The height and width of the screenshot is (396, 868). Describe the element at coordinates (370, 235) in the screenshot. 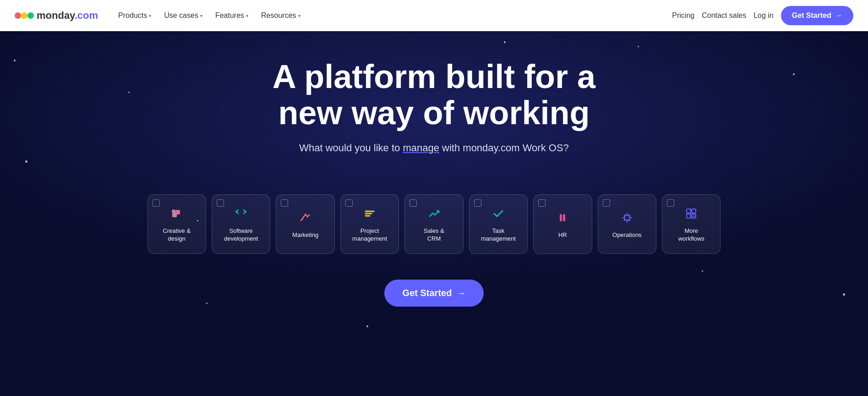

I see `card-label-project: Projectmanagement` at that location.